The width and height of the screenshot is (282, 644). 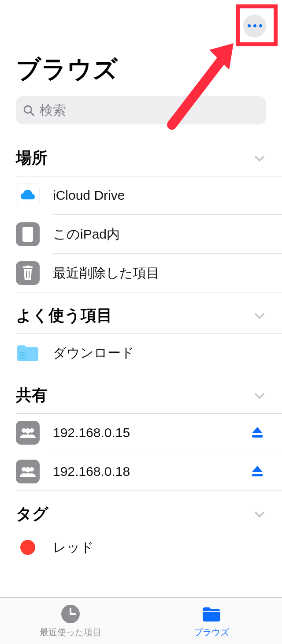 I want to click on row-label: 最近削除した項目, so click(x=160, y=273).